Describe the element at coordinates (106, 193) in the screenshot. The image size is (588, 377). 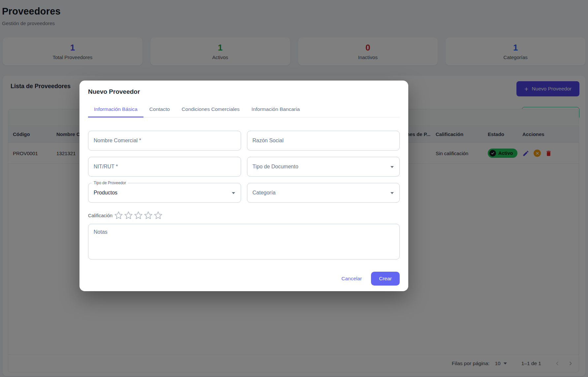
I see `tipo-proveedor-value: Productos` at that location.